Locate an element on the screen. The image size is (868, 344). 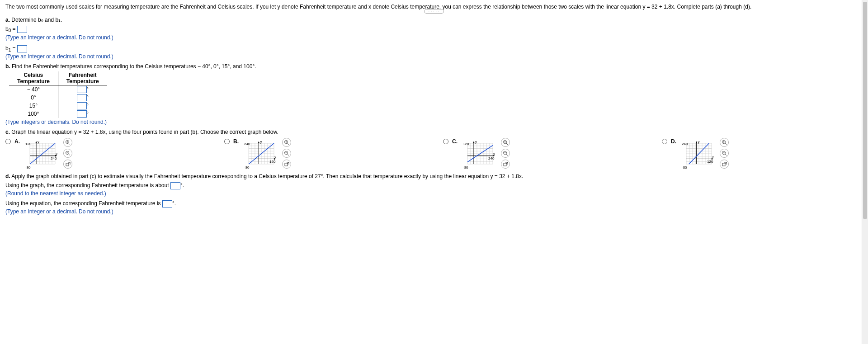
temperature-table: CelsiusTemperature FahrenheitTemperature… is located at coordinates (58, 95).